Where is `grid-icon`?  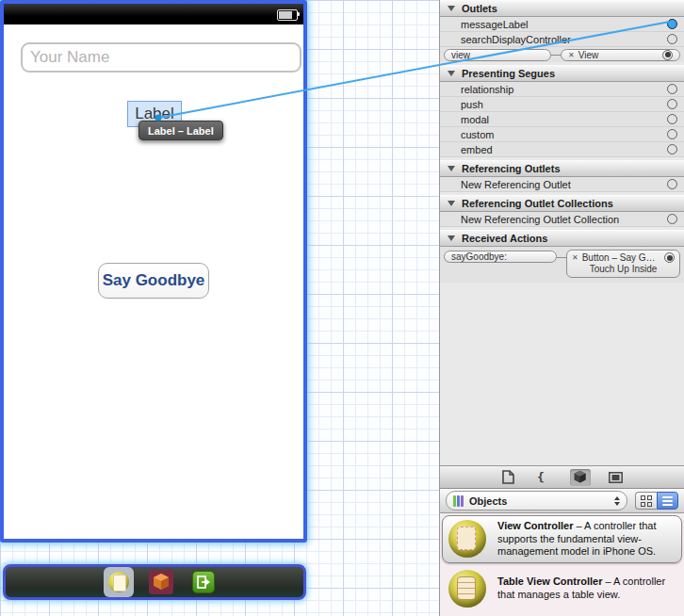
grid-icon is located at coordinates (646, 501).